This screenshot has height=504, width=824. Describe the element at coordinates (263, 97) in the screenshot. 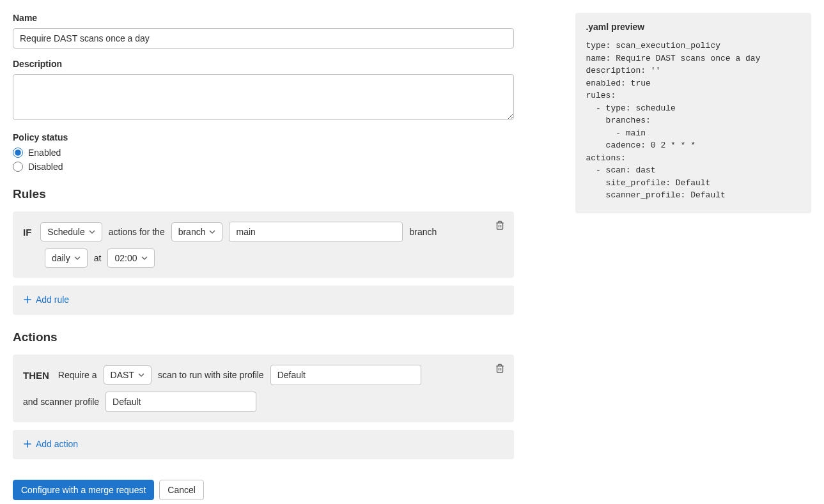

I see `description-textarea` at that location.